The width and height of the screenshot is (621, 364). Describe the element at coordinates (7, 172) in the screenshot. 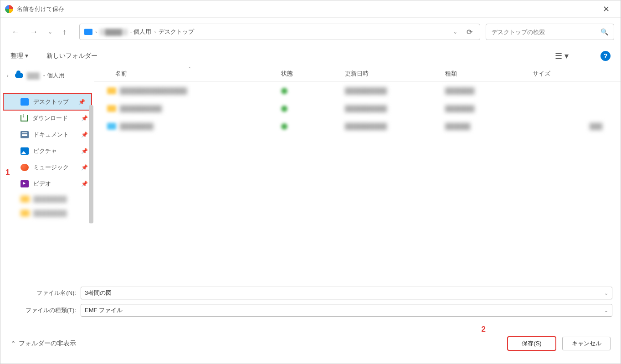

I see `callout-1: 1` at that location.